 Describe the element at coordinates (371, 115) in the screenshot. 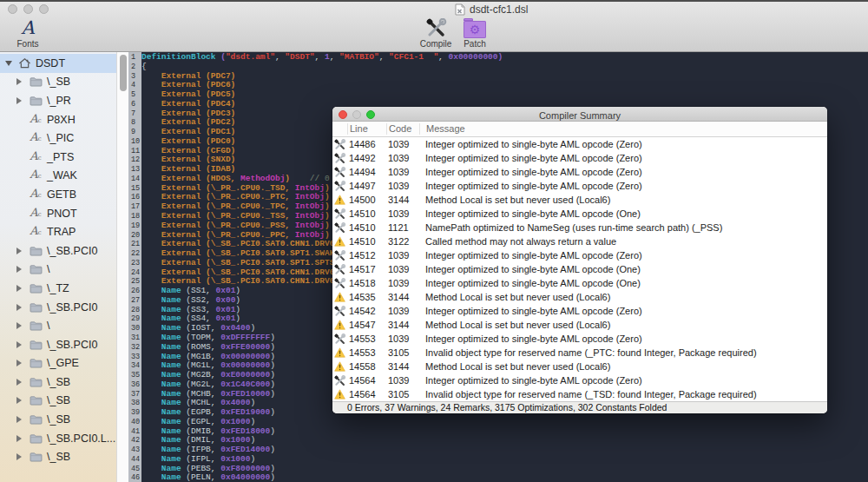

I see `compiler-zoom-button` at that location.